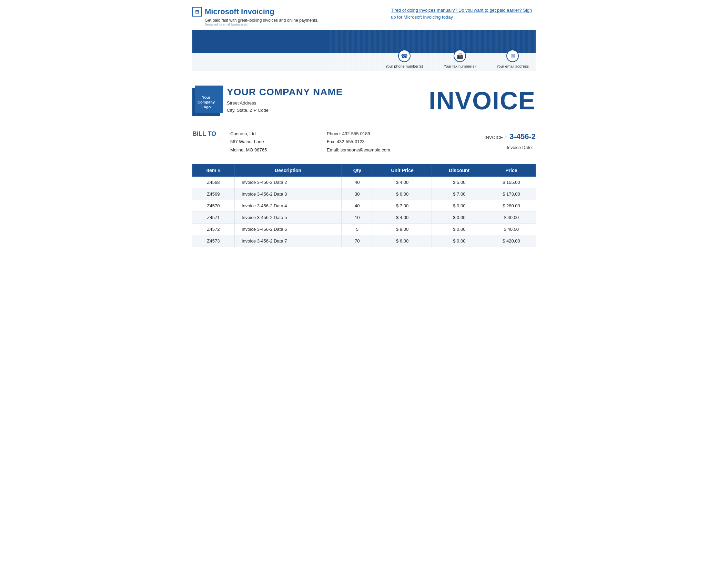  What do you see at coordinates (393, 141) in the screenshot?
I see `bill-to-fax: Fax: 432-555-0123` at bounding box center [393, 141].